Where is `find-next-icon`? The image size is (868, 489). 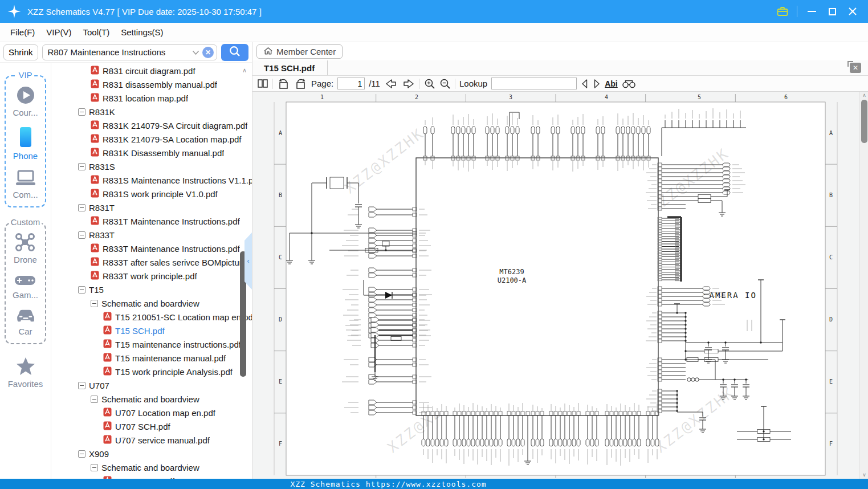 find-next-icon is located at coordinates (597, 84).